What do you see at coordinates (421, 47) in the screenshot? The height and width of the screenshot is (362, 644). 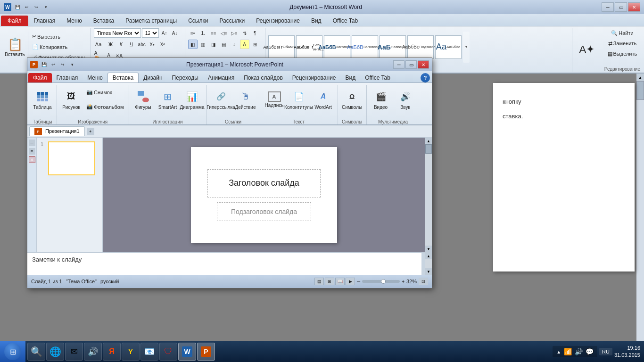 I see `style-subtitle: АаБбВеПодзагол...` at bounding box center [421, 47].